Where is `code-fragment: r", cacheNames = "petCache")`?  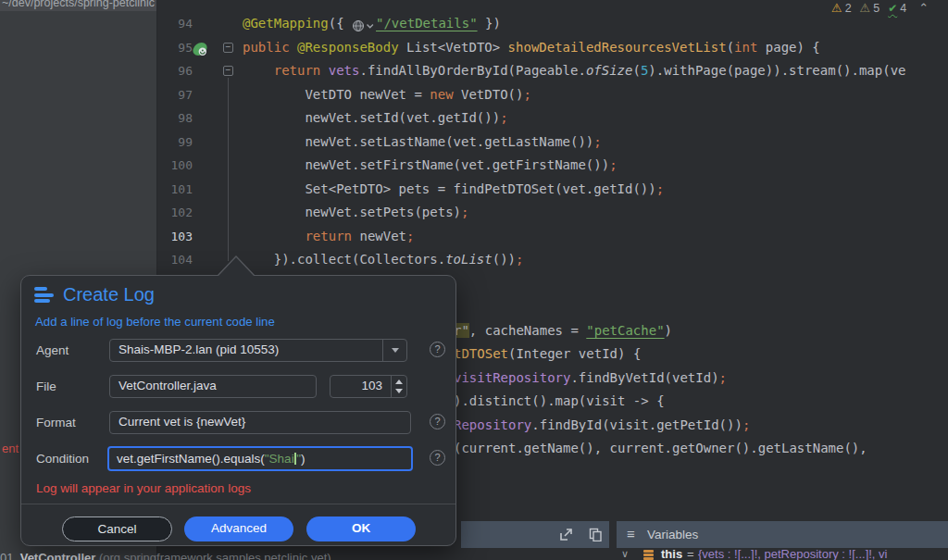
code-fragment: r", cacheNames = "petCache") is located at coordinates (563, 331).